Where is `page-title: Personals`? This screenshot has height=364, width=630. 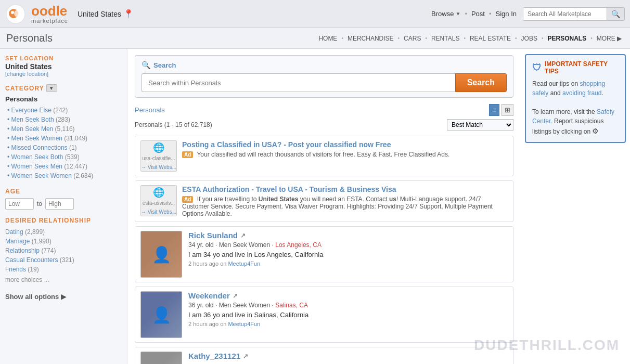
page-title: Personals is located at coordinates (29, 38).